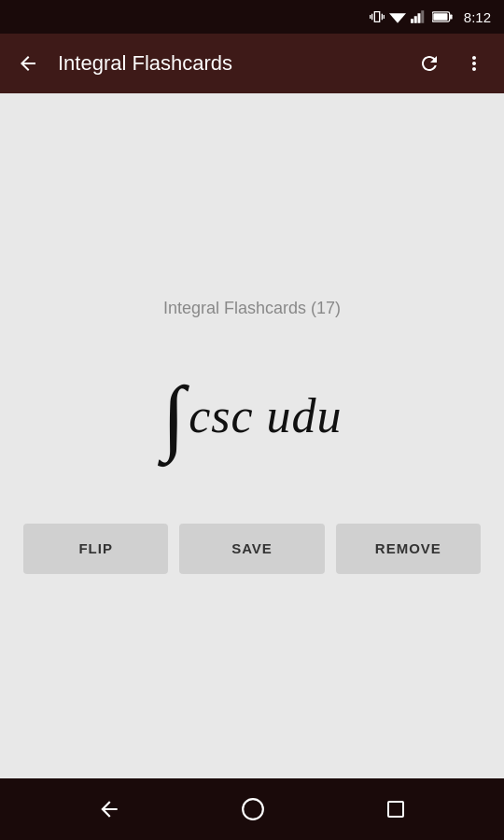 The height and width of the screenshot is (840, 504). What do you see at coordinates (228, 63) in the screenshot?
I see `app-title: Integral Flashcards` at bounding box center [228, 63].